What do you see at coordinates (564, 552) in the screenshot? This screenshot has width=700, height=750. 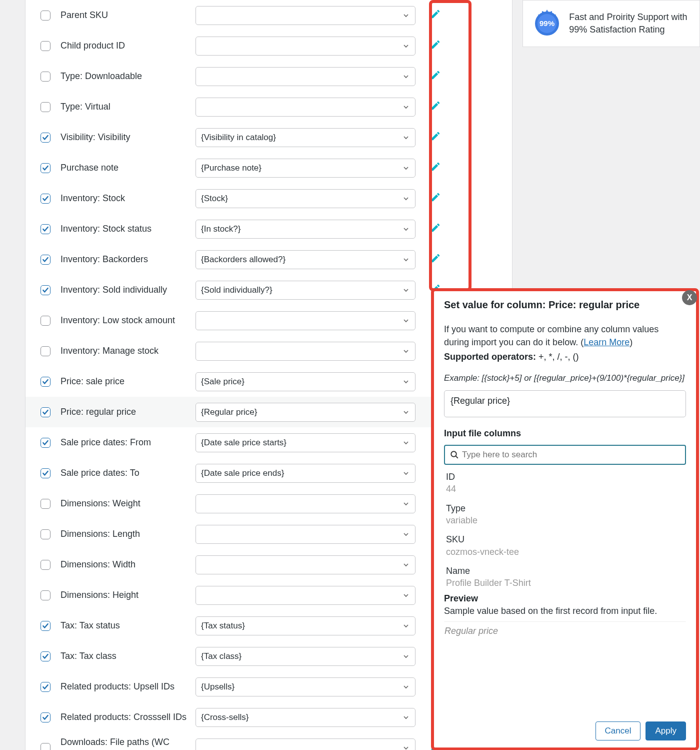 I see `column-sample-value: cozmos-vneck-tee` at bounding box center [564, 552].